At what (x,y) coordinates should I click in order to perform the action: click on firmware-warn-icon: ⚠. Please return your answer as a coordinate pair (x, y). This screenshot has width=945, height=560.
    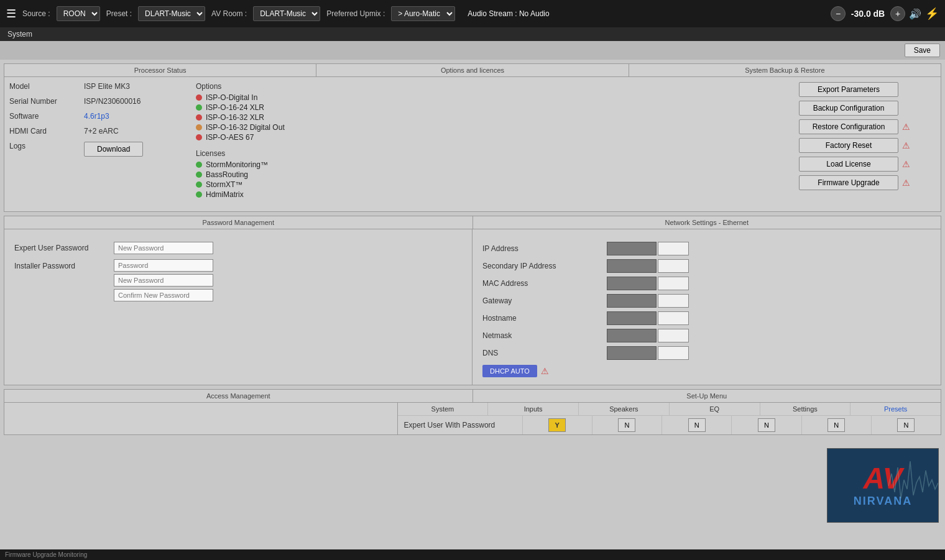
    Looking at the image, I should click on (906, 183).